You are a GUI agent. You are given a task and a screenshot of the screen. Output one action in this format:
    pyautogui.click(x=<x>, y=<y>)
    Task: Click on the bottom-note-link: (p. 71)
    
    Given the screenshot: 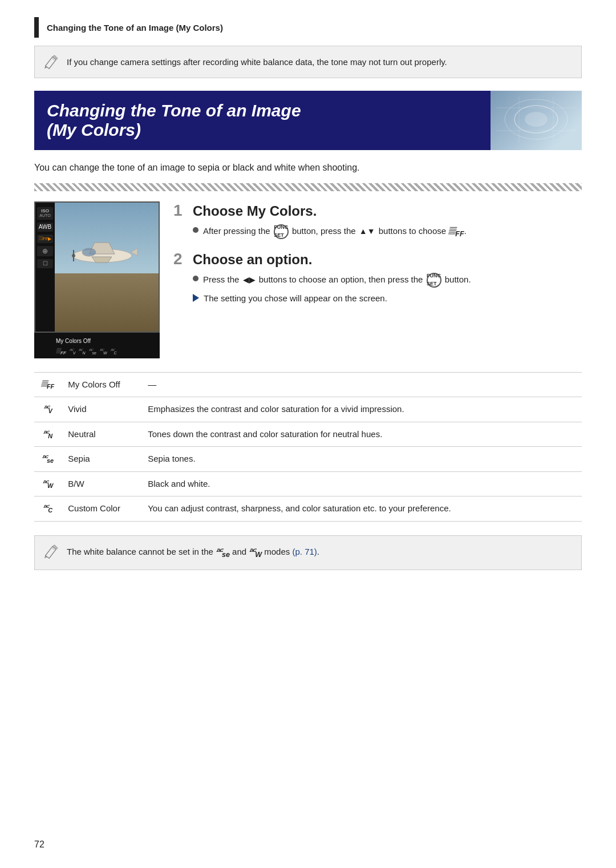 What is the action you would take?
    pyautogui.click(x=305, y=551)
    